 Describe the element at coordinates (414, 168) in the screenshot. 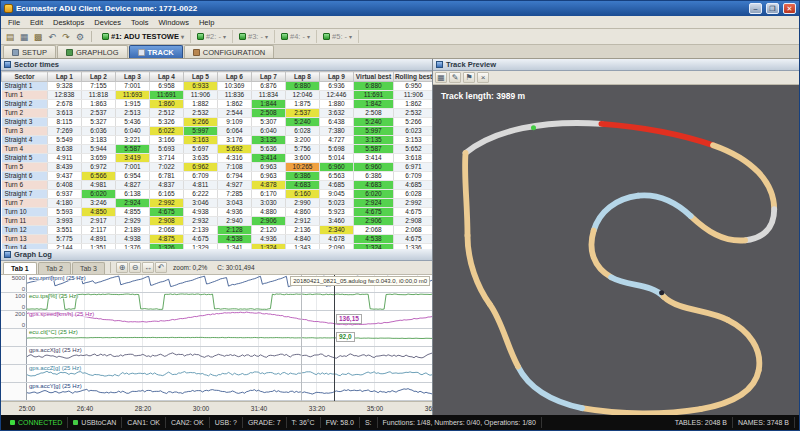

I see `sector-time-cell: 6:971` at that location.